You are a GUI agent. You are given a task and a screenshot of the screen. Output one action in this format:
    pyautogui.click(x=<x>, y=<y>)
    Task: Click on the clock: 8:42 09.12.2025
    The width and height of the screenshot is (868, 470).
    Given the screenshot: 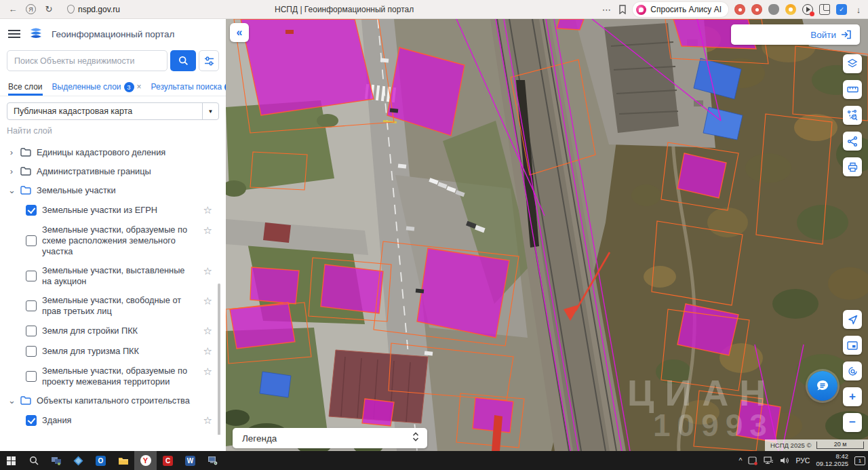 What is the action you would take?
    pyautogui.click(x=832, y=461)
    